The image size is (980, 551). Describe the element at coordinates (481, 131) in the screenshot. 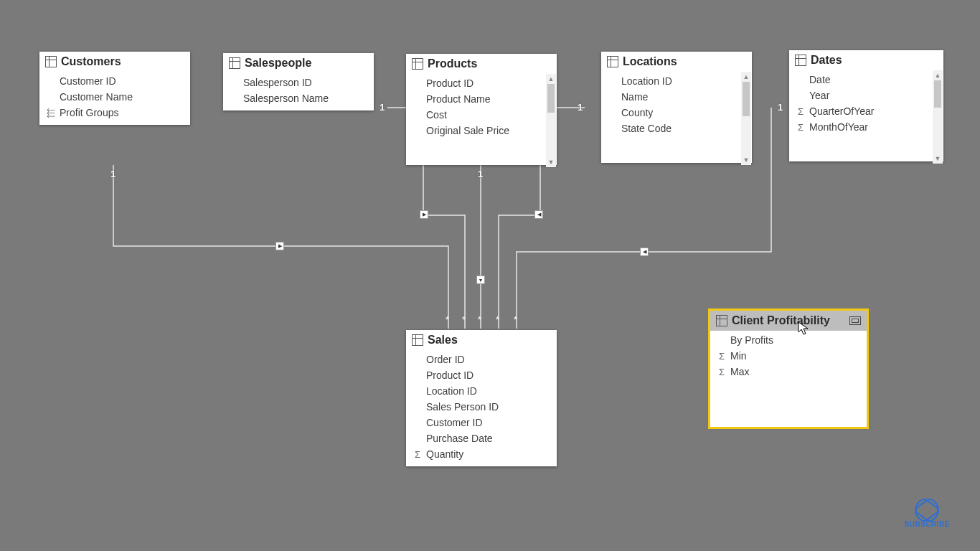

I see `field: Original Sale Price` at that location.